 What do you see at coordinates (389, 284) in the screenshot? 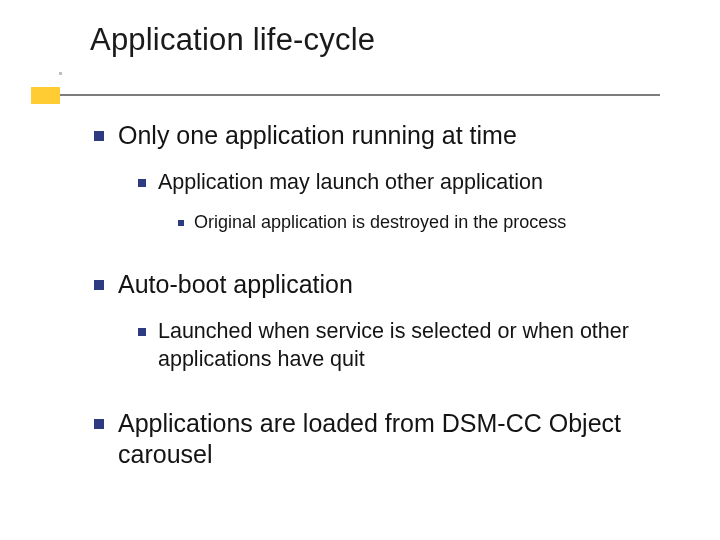
I see `list-item: Auto-boot application` at bounding box center [389, 284].